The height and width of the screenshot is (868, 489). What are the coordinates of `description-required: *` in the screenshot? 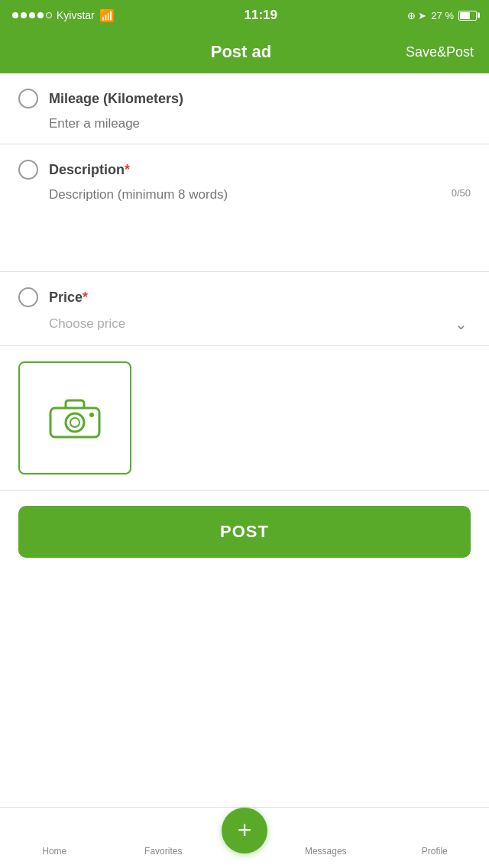 It's located at (127, 170).